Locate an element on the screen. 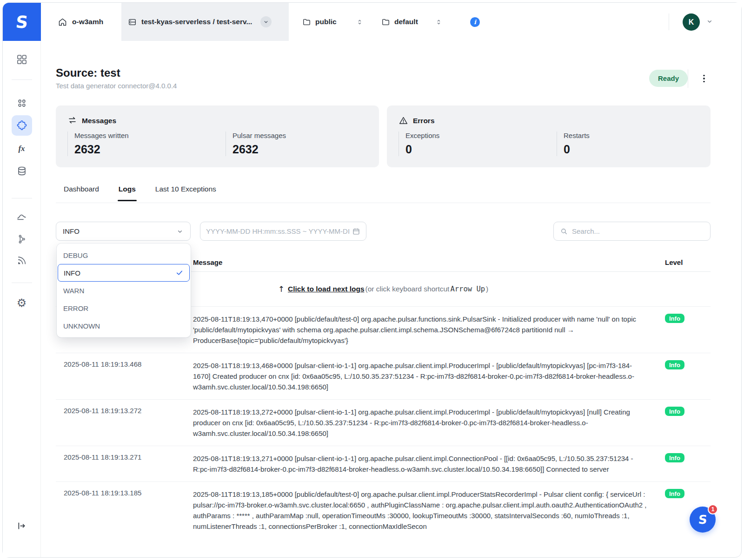 The image size is (744, 560). log-level-value: INFO is located at coordinates (120, 231).